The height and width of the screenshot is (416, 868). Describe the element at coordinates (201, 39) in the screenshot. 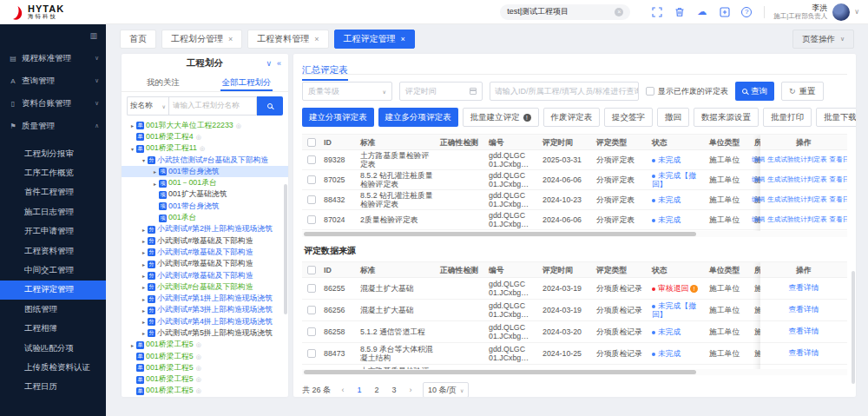

I see `page-tab: 工程划分管理 ×` at that location.